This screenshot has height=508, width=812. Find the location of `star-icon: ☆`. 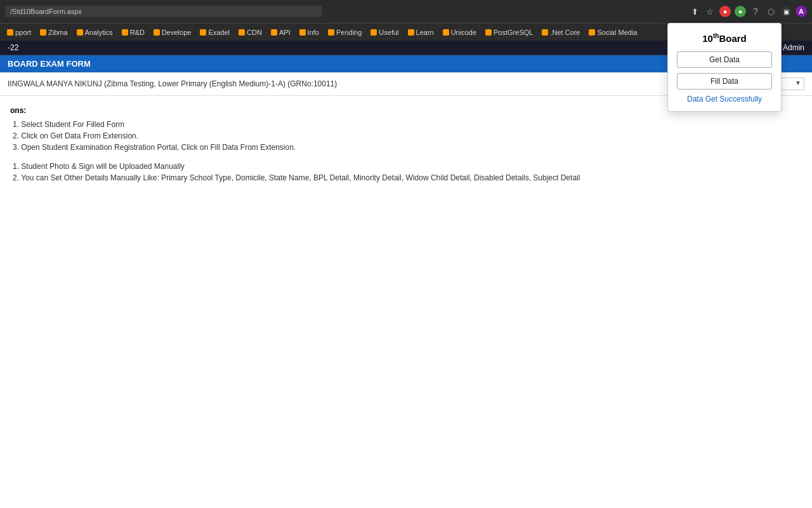

star-icon: ☆ is located at coordinates (710, 11).